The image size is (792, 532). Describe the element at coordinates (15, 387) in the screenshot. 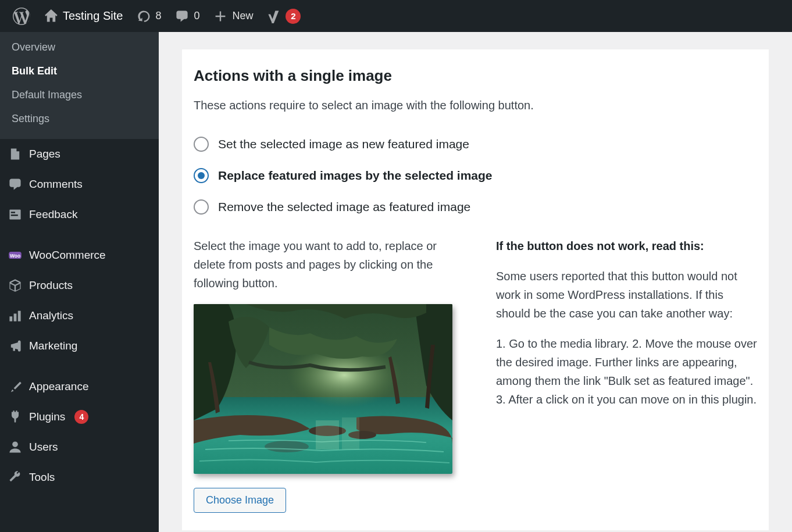

I see `brush-icon` at that location.